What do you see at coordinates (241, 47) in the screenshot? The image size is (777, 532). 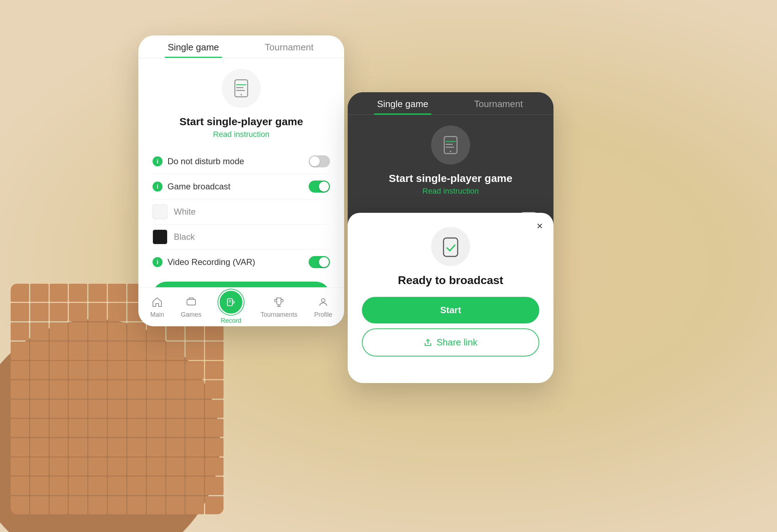 I see `tab-header-1: Single game Tournament` at bounding box center [241, 47].